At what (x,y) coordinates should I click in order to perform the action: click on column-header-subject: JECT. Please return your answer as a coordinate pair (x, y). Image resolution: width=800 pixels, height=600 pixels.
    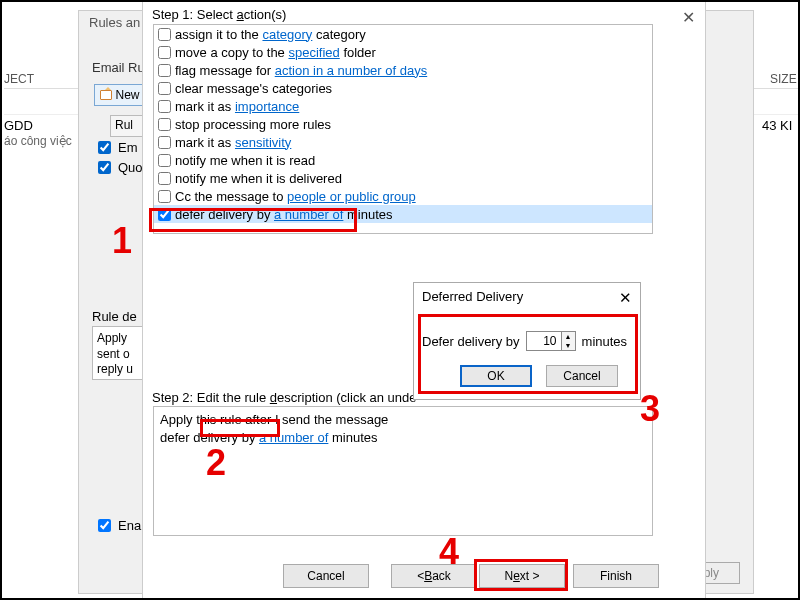
    Looking at the image, I should click on (19, 79).